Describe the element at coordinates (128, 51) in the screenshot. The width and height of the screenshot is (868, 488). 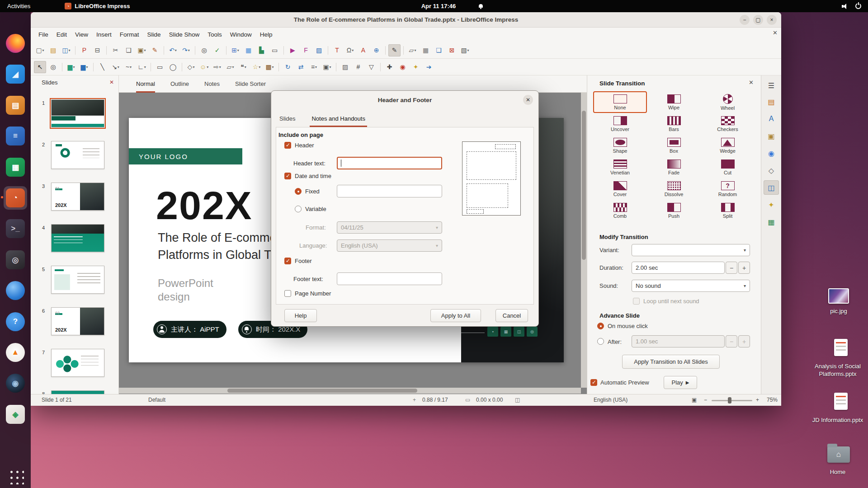
I see `copy-button: ❏` at that location.